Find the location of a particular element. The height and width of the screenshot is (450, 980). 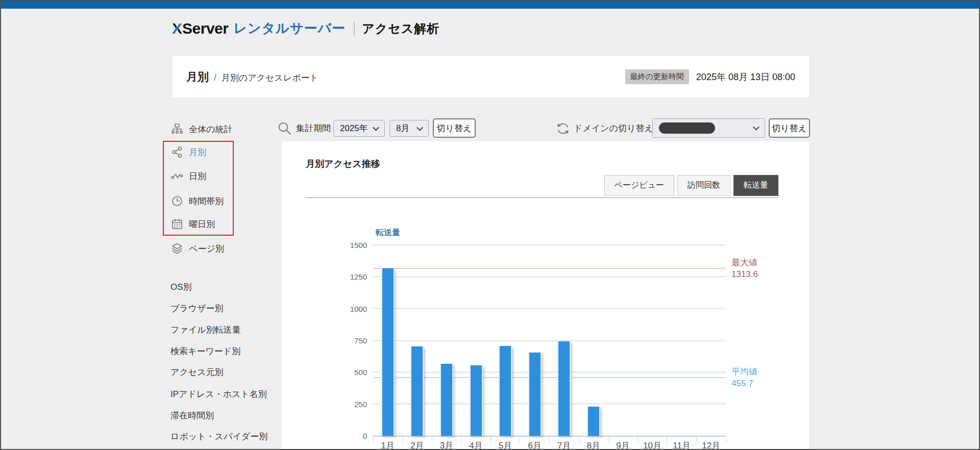

domain-select is located at coordinates (708, 128).